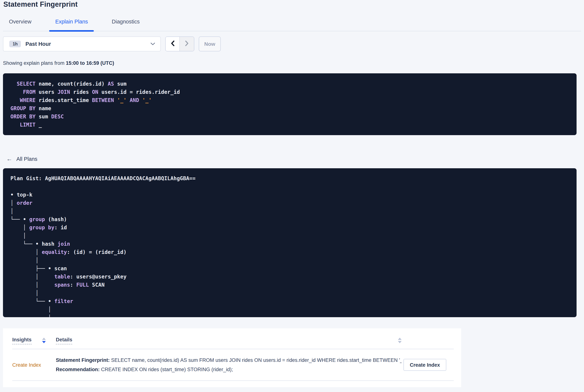  Describe the element at coordinates (27, 159) in the screenshot. I see `all-plans-label: All Plans` at that location.